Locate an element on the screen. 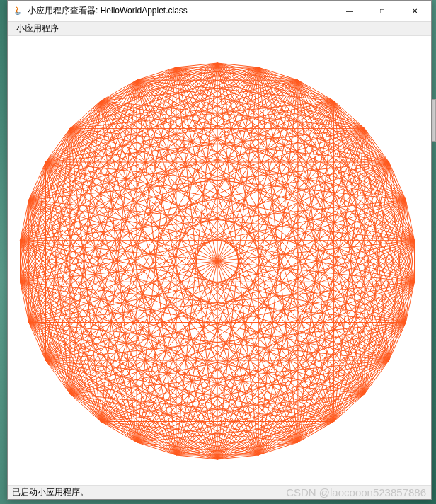 This screenshot has width=436, height=504. status-text: 已启动小应用程序。 is located at coordinates (50, 493).